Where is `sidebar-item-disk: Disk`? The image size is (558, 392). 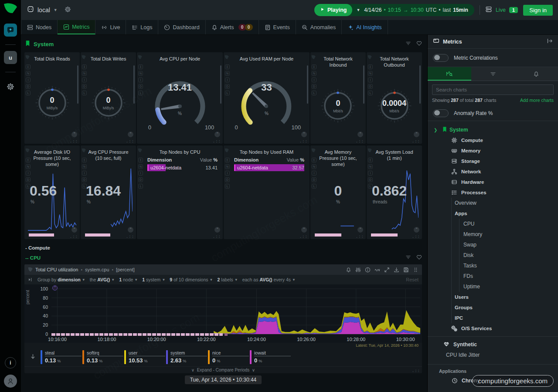 sidebar-item-disk: Disk is located at coordinates (493, 255).